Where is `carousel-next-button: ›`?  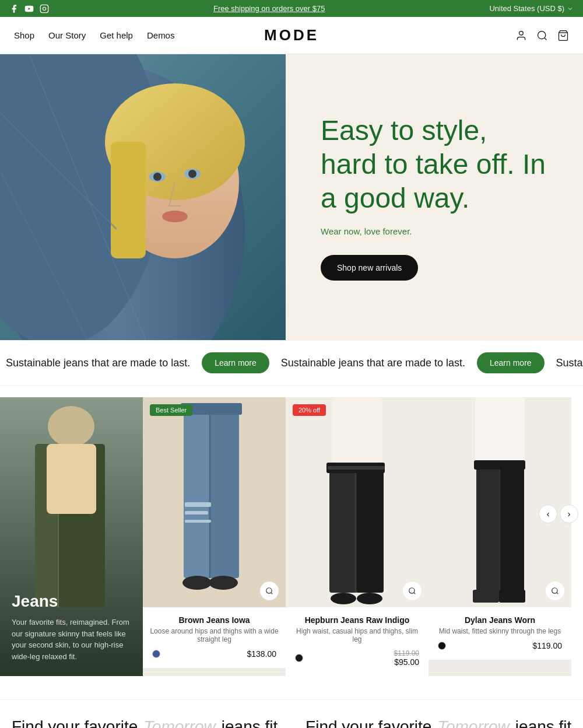
carousel-next-button: › is located at coordinates (569, 514).